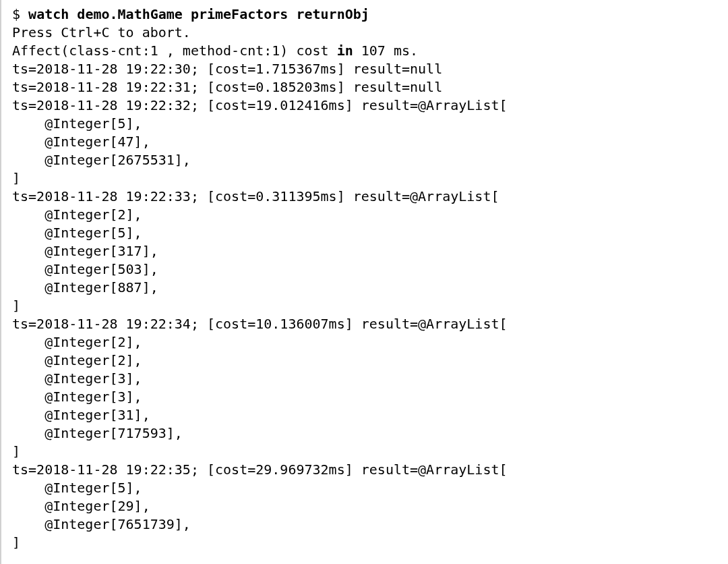 Image resolution: width=728 pixels, height=564 pixels. What do you see at coordinates (81, 506) in the screenshot?
I see `list-item: @Integer[29],` at bounding box center [81, 506].